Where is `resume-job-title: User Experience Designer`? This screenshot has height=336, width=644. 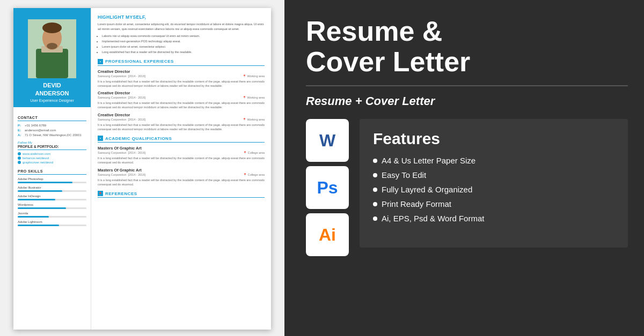 resume-job-title: User Experience Designer is located at coordinates (52, 101).